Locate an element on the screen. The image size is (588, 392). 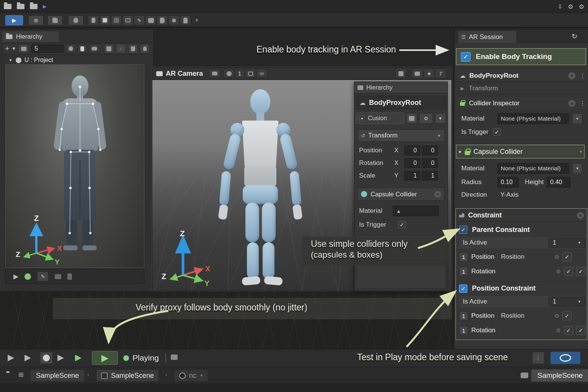
kebab-menu-button: ⋮ is located at coordinates (538, 358).